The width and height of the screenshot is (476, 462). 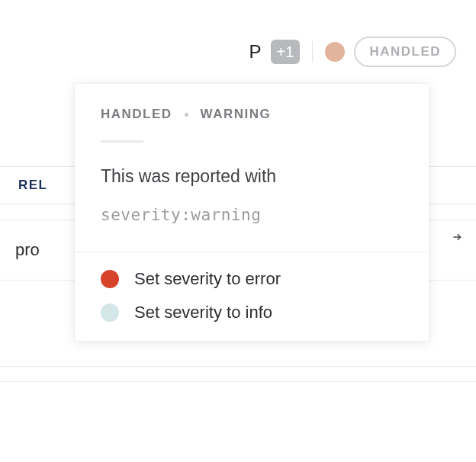 I want to click on action-set-severity-info: Set severity to info, so click(x=252, y=313).